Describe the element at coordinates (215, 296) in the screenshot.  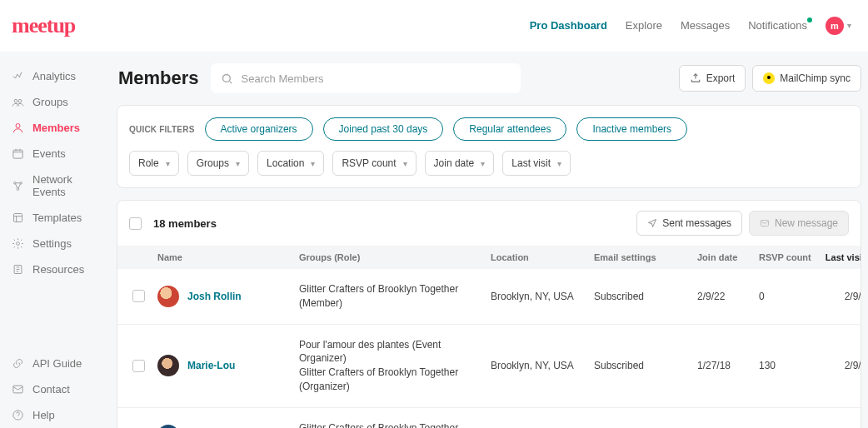
I see `member-name-link: Josh Rollin` at that location.